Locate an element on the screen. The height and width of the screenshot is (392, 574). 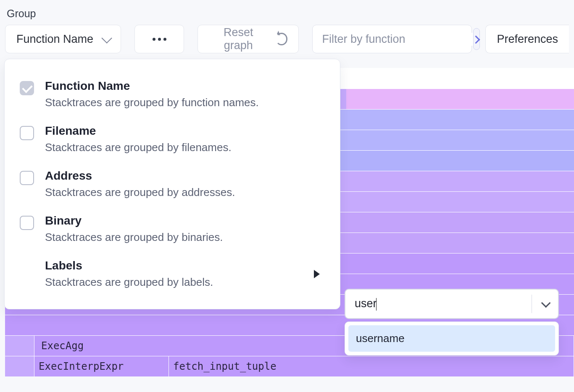
flame-frame-label: fetch_input_tuple is located at coordinates (371, 366).